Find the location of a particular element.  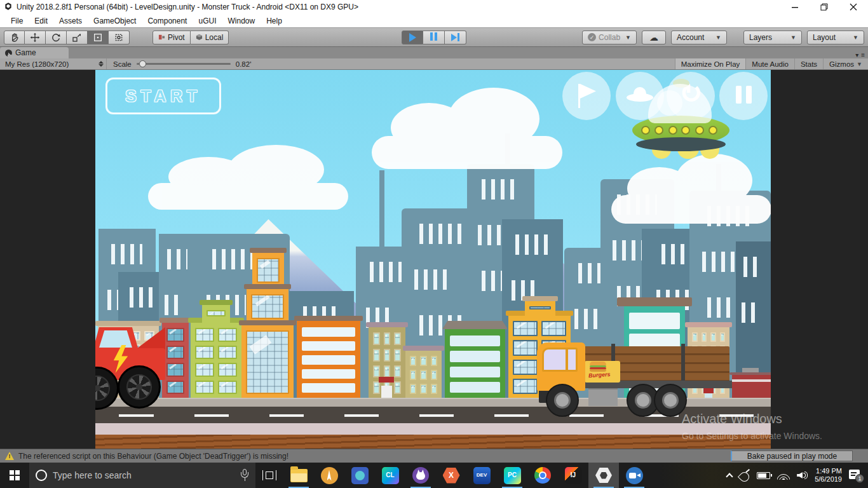

taskbar-app-intellij-idea: IJ is located at coordinates (573, 475).